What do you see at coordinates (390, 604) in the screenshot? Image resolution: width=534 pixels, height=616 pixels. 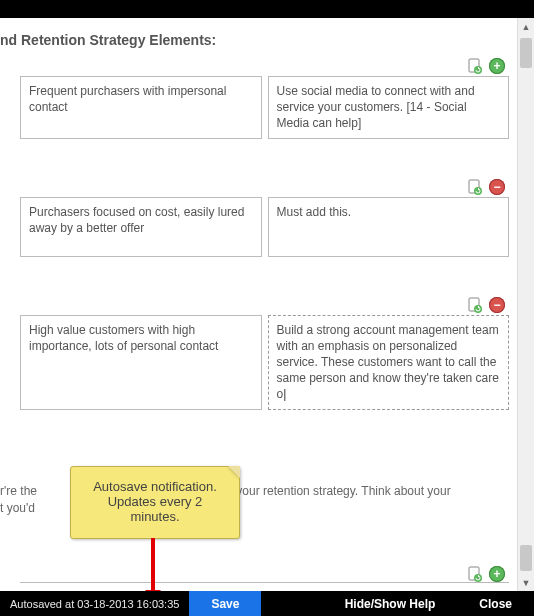 I see `hide-show-help-button: Hide/Show Help` at bounding box center [390, 604].